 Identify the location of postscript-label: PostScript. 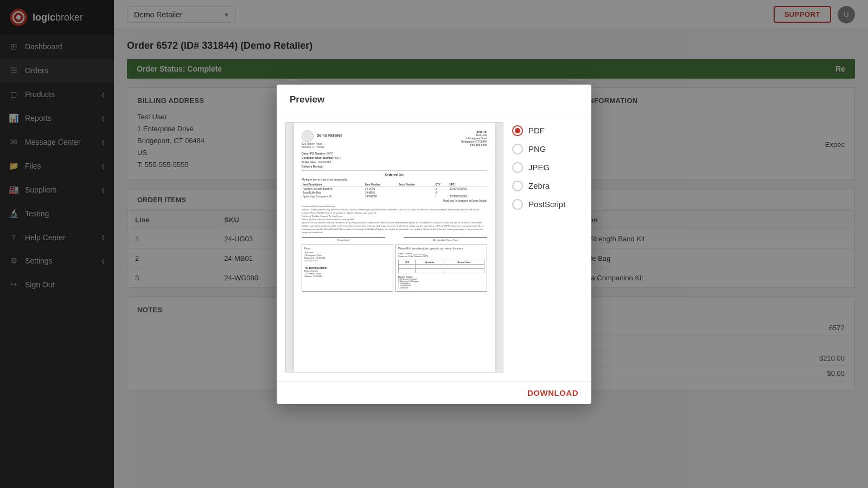
(547, 204).